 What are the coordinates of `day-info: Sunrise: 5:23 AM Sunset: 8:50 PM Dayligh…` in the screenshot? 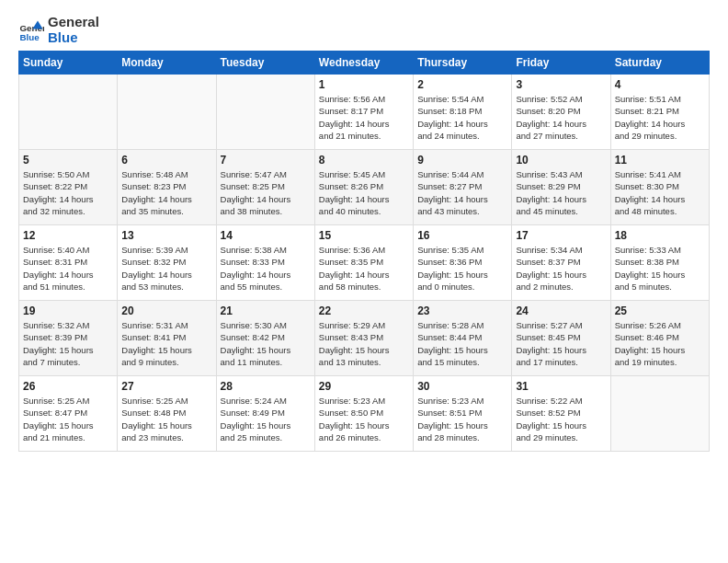 It's located at (364, 419).